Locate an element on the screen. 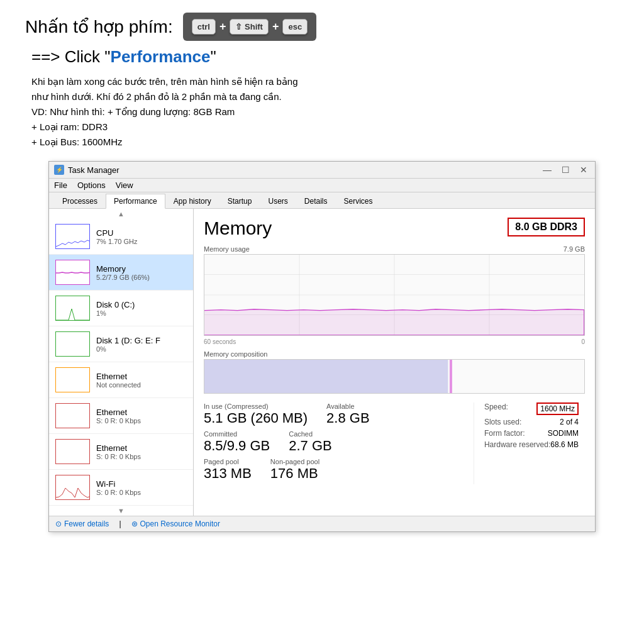 The height and width of the screenshot is (644, 644). menu-file: File is located at coordinates (60, 185).